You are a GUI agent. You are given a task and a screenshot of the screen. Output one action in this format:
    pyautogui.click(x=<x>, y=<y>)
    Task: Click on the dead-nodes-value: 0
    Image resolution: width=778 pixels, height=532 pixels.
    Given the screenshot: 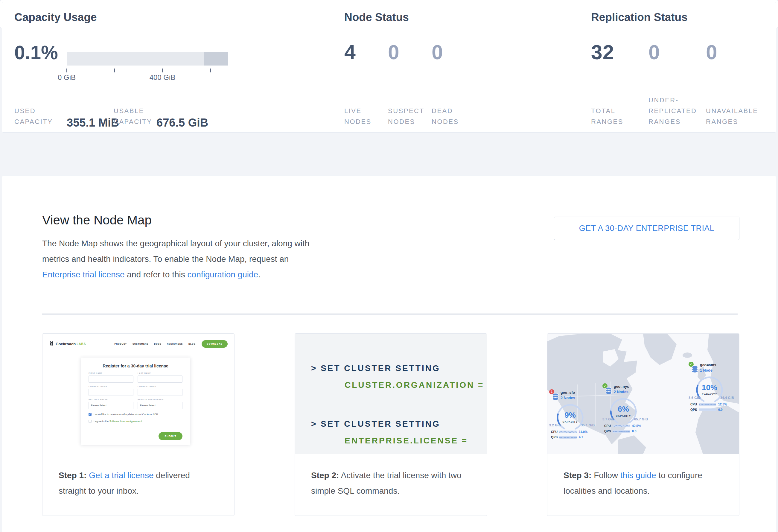 What is the action you would take?
    pyautogui.click(x=437, y=52)
    